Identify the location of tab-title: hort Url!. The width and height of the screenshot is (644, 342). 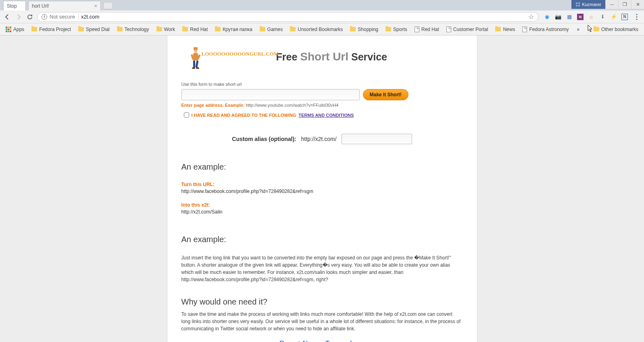
(40, 6).